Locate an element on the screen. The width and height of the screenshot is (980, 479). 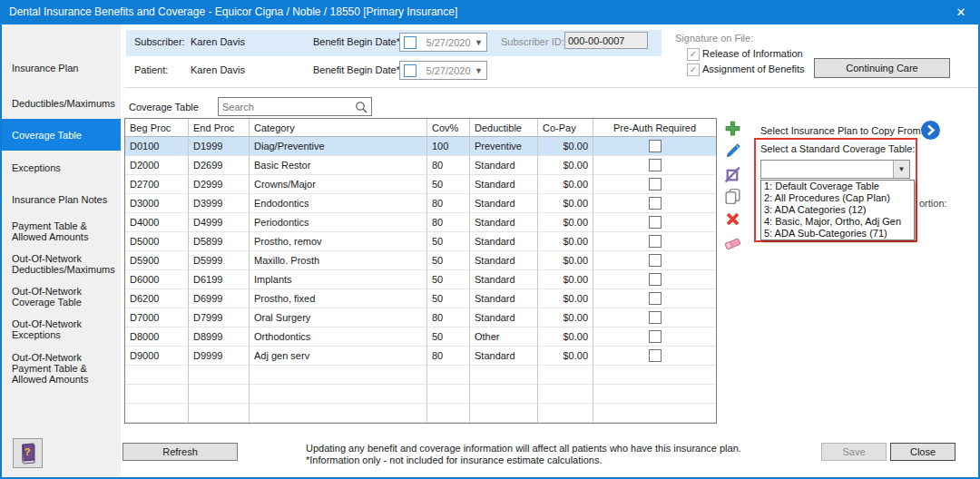
table-row: D4000D4999Periodontics80Standard$0.00 is located at coordinates (421, 223).